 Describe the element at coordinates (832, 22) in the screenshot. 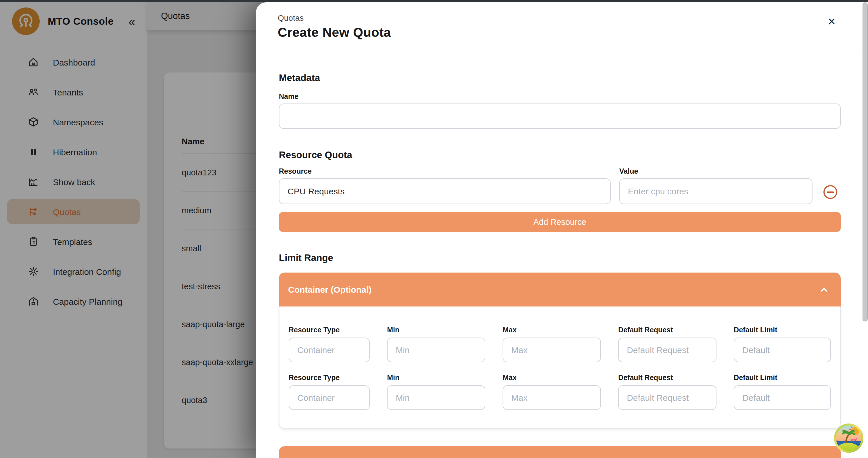

I see `close-icon: ×` at that location.